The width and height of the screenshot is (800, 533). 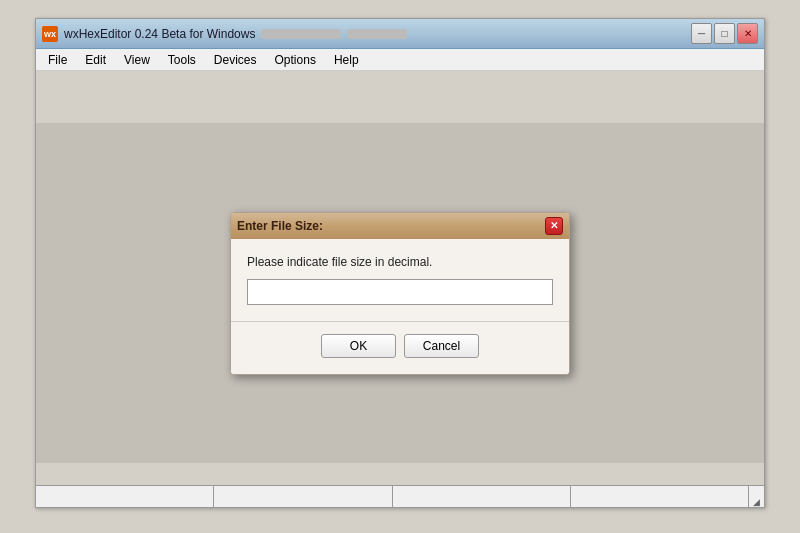 I want to click on dialog-separator, so click(x=400, y=322).